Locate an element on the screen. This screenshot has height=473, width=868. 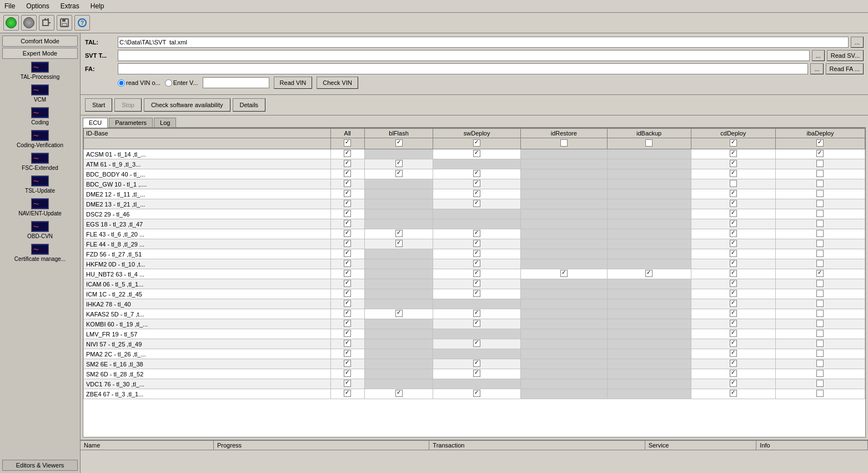
svt-browse-button: ... is located at coordinates (819, 56).